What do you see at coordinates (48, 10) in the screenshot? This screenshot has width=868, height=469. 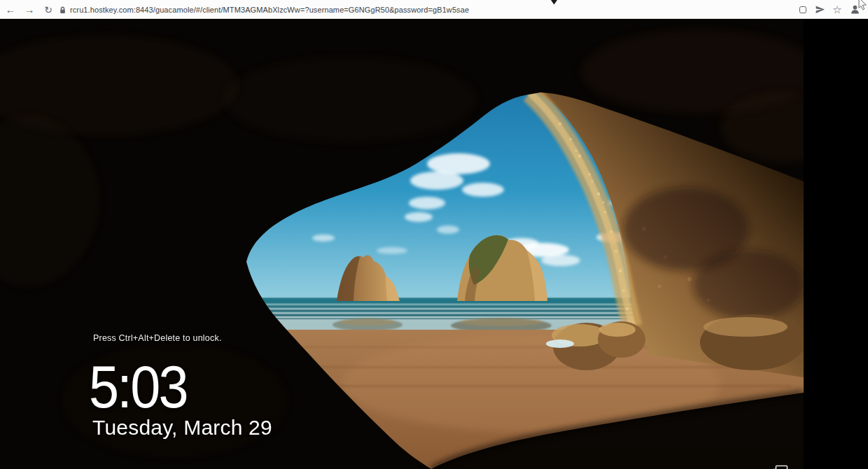 I see `reload-icon: ↻` at bounding box center [48, 10].